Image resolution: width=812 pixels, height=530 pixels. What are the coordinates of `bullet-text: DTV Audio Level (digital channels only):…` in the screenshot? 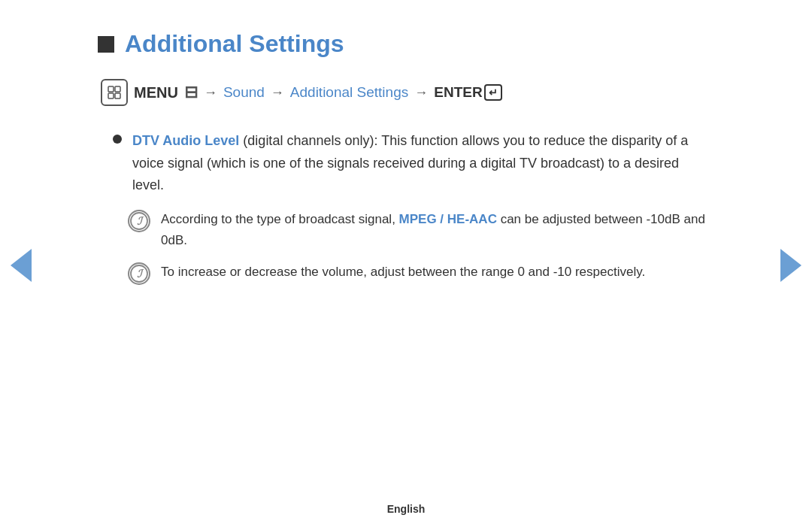 It's located at (423, 164).